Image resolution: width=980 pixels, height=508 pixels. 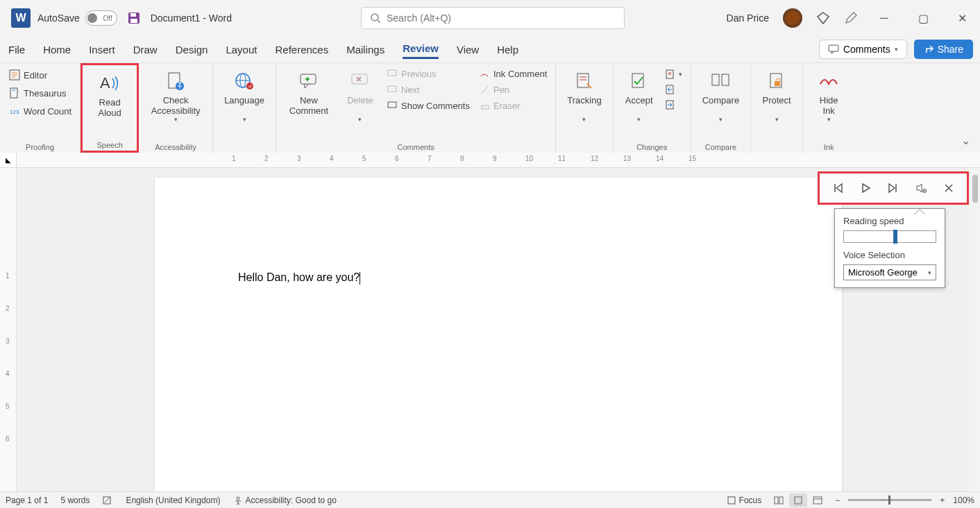 What do you see at coordinates (966, 140) in the screenshot?
I see `collapse-ribbon-button: ⌄` at bounding box center [966, 140].